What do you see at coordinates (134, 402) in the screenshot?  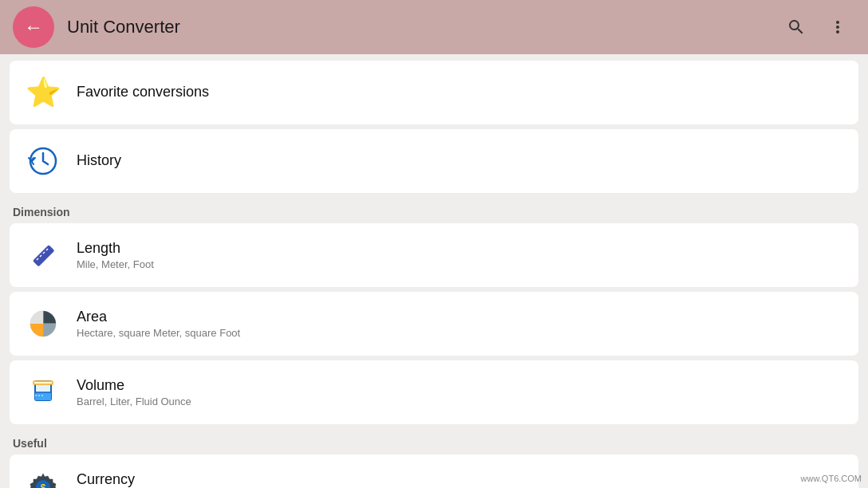 I see `volume-subtitle: Barrel, Liter, Fluid Ounce` at bounding box center [134, 402].